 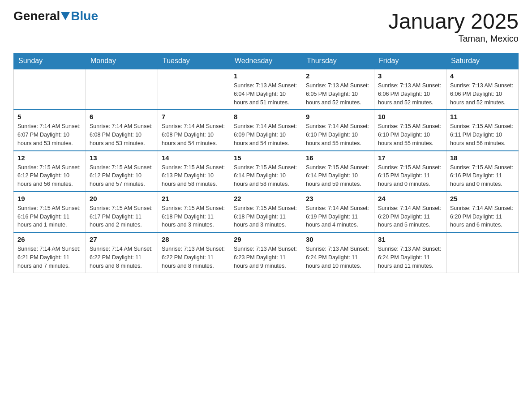 What do you see at coordinates (50, 257) in the screenshot?
I see `day-info: Sunrise: 7:14 AM Sunset: 6:21 PM Dayligh…` at bounding box center [50, 257].